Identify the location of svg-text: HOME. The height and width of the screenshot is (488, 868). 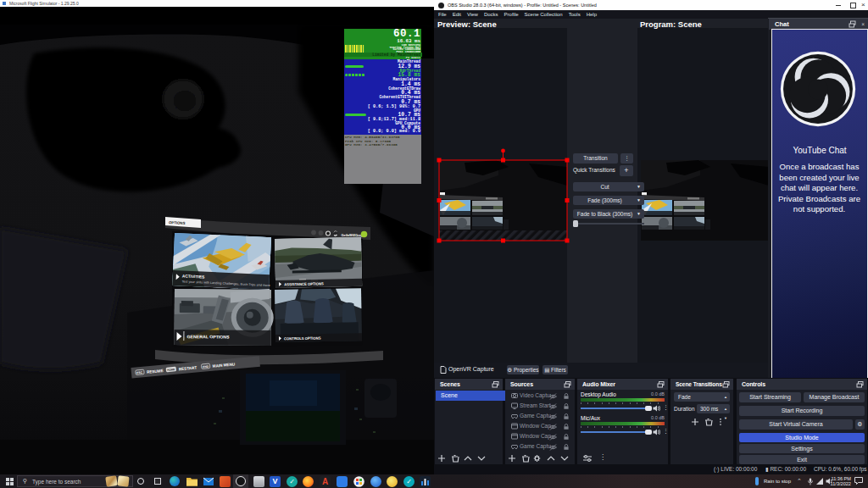
(171, 369).